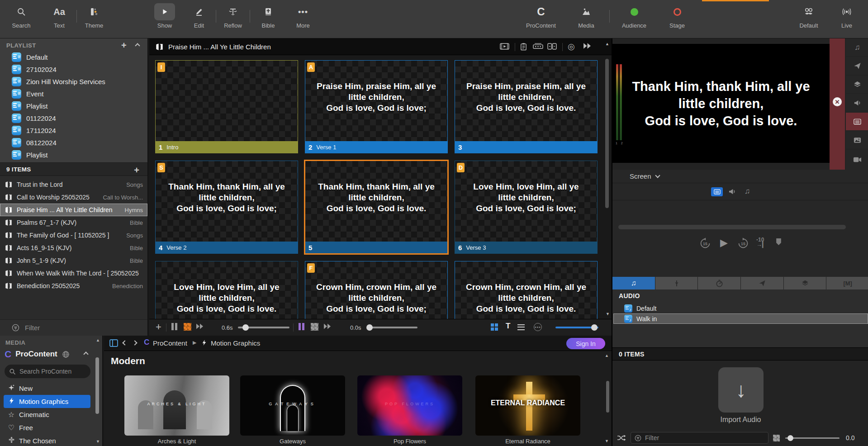  I want to click on clear-background-icon, so click(857, 140).